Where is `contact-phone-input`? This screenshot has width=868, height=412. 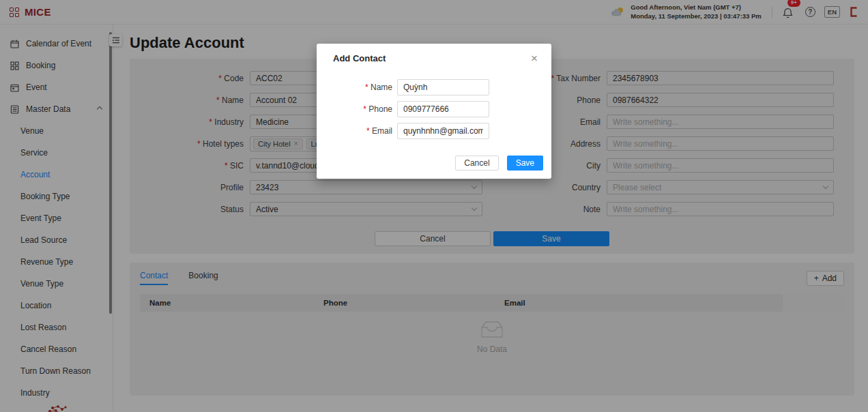
contact-phone-input is located at coordinates (444, 109).